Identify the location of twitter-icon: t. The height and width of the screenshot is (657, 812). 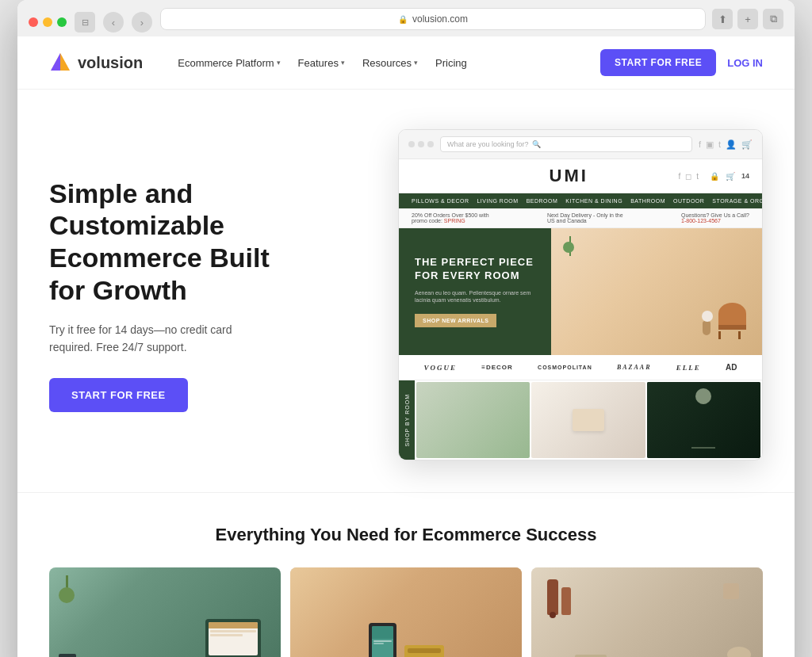
(720, 144).